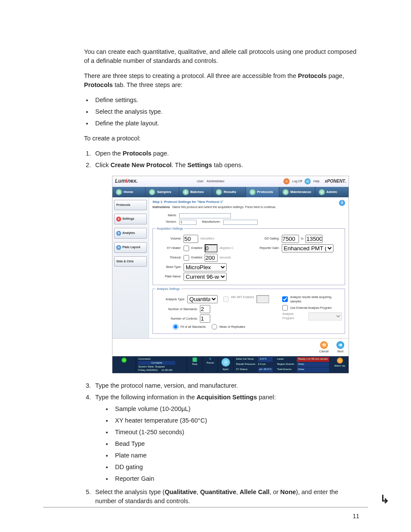 The image size is (411, 532). I want to click on help-link: Help, so click(316, 181).